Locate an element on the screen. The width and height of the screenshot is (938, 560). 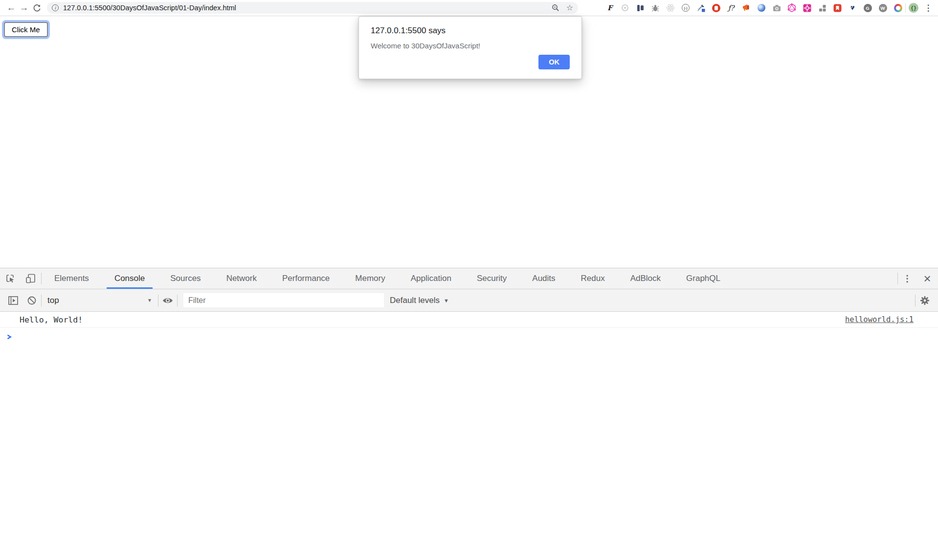
devtools-tab-bar: Elements Console Sources Network Perform… is located at coordinates (469, 279).